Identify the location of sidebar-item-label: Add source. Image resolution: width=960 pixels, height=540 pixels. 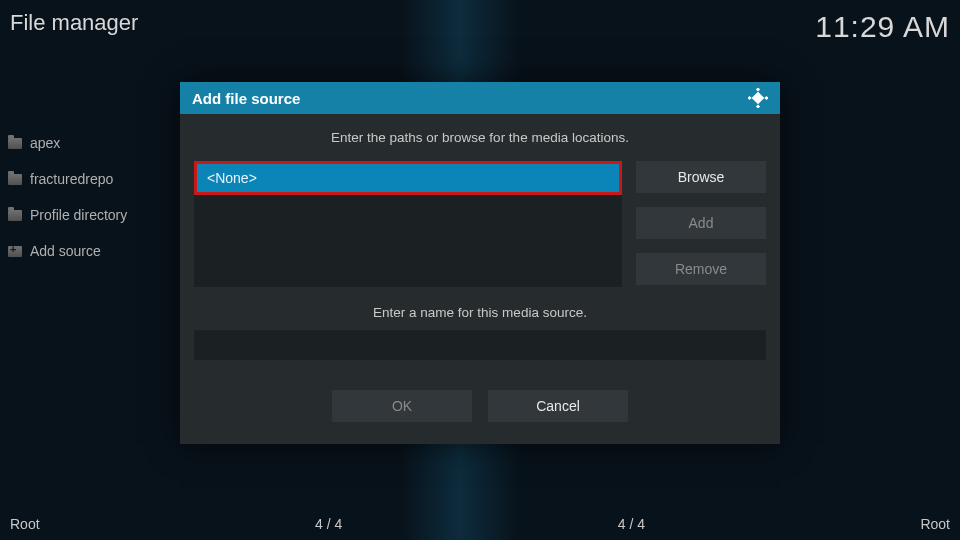
(66, 251).